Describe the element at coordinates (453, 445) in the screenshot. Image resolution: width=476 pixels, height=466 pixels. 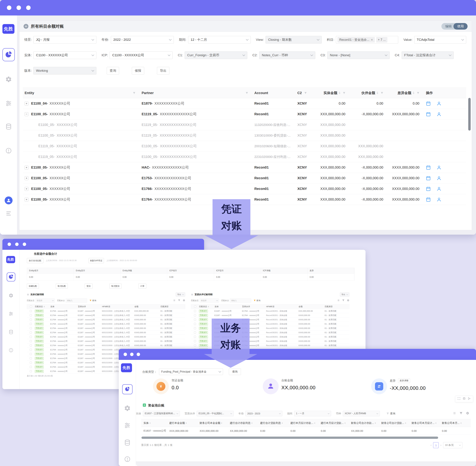
I see `page-size-select: 10 条/页` at that location.